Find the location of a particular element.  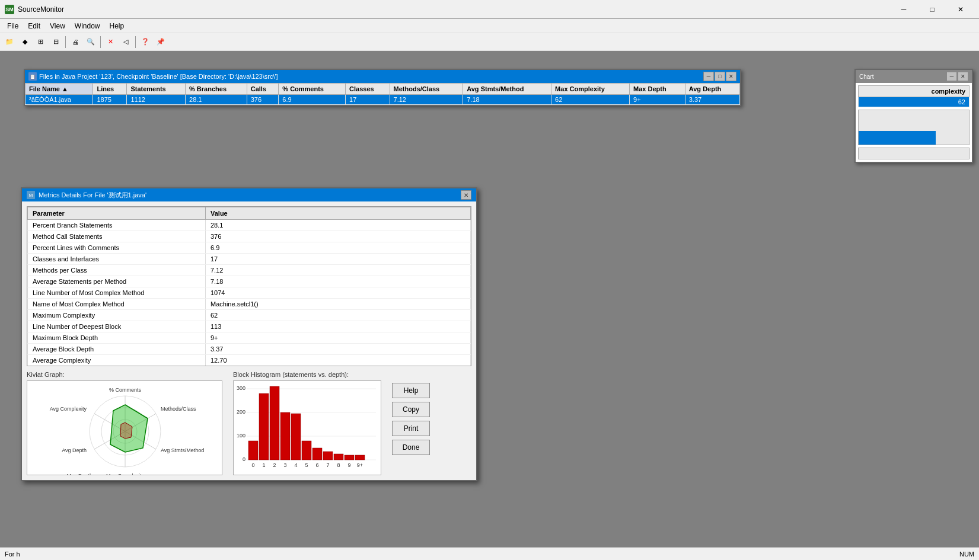

metrics-param: Line Number of Deepest Block is located at coordinates (117, 327).